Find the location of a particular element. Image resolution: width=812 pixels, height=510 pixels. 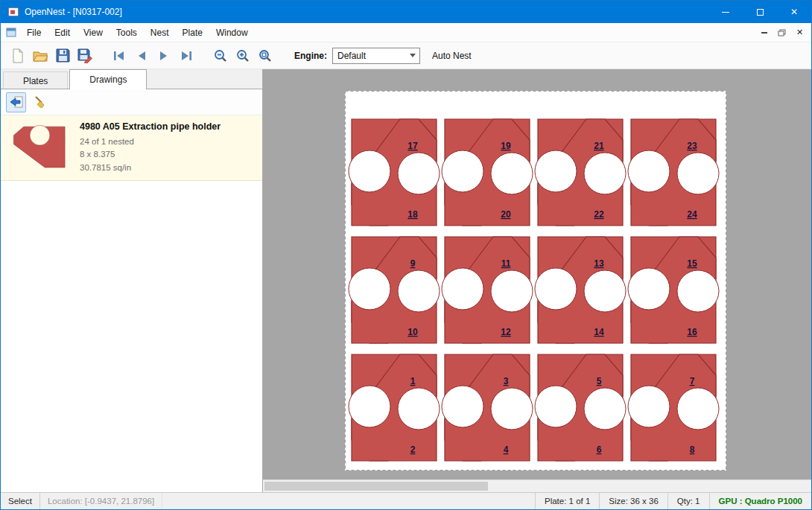

nest-pair: 23 24 is located at coordinates (673, 173).